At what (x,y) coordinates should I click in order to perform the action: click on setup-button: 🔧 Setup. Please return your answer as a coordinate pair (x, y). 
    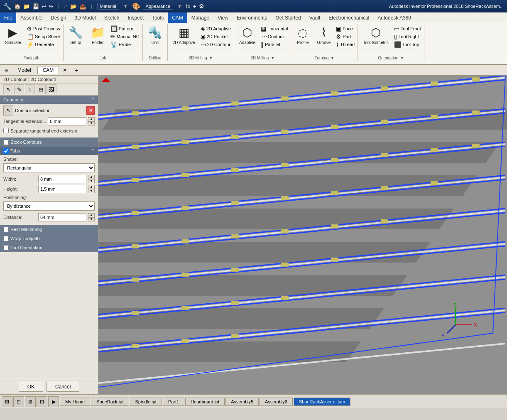
    Looking at the image, I should click on (76, 36).